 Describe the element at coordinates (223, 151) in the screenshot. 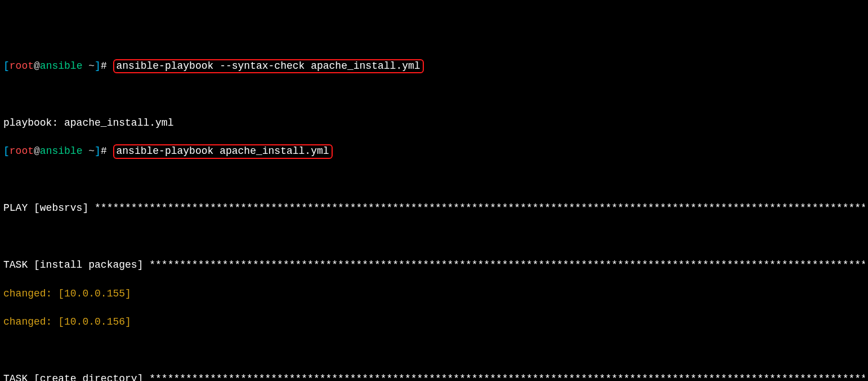

I see `command-text-2: ansible-playbook apache_install.yml` at that location.